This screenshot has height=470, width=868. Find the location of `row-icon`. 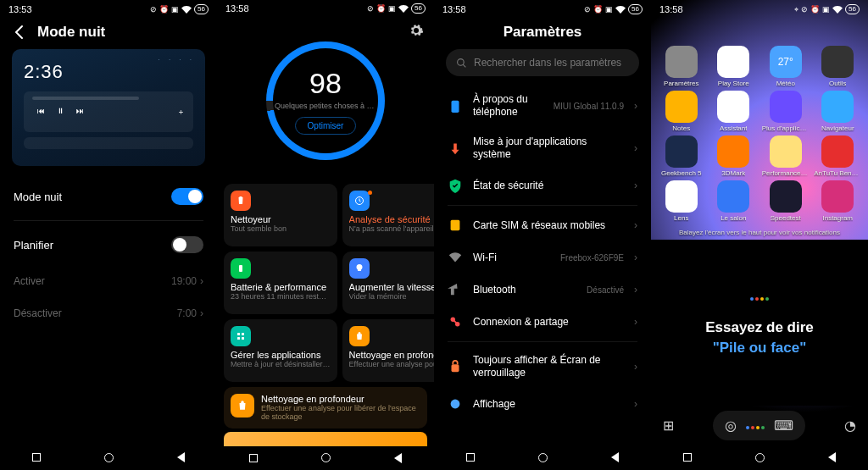

row-icon is located at coordinates (455, 257).